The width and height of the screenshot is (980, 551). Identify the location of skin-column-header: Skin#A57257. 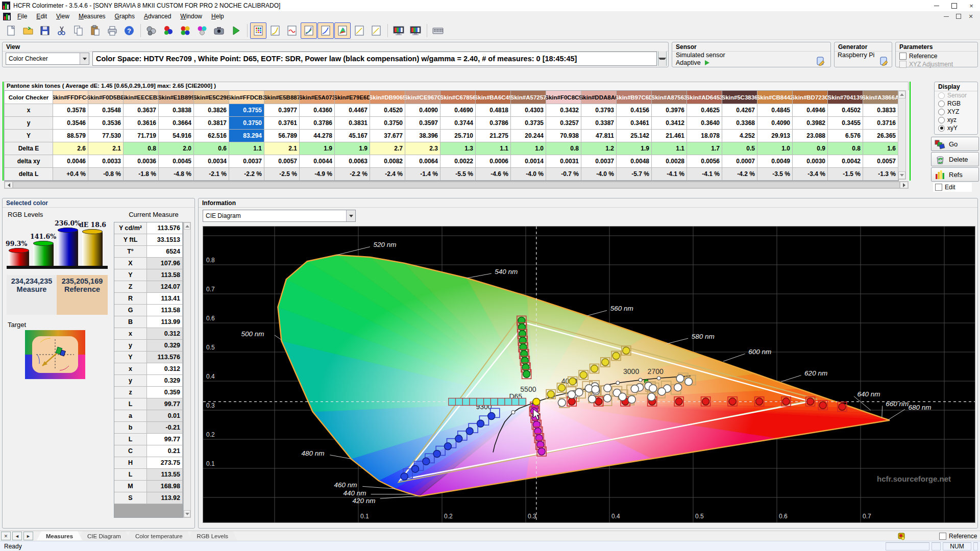
(529, 97).